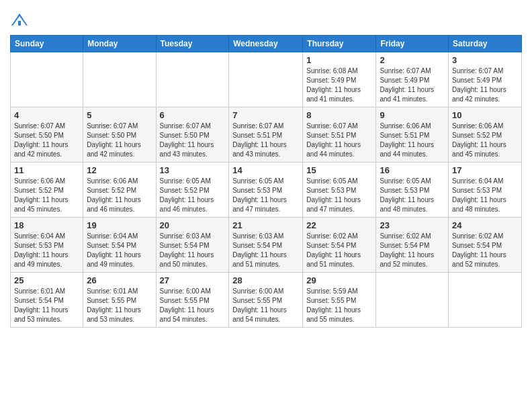  Describe the element at coordinates (339, 116) in the screenshot. I see `day-number: 8` at that location.